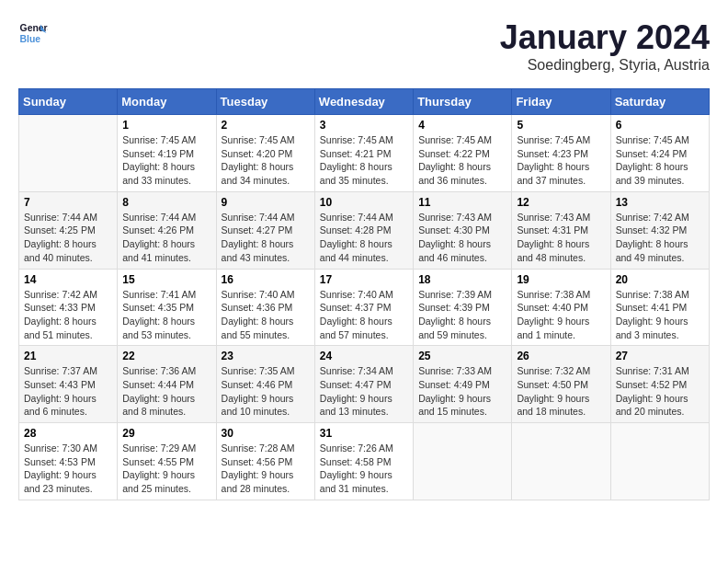 This screenshot has height=563, width=728. I want to click on day-number: 2, so click(266, 125).